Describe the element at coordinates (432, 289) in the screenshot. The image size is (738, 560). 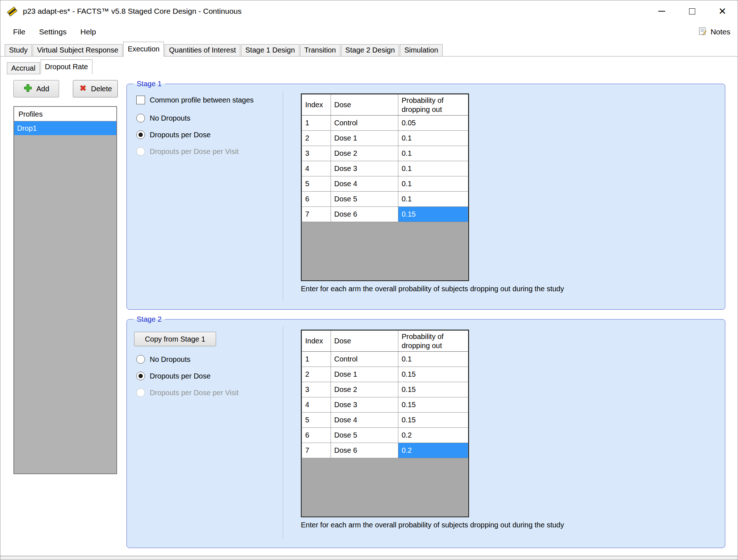
I see `stage1-table-caption: Enter for each arm the overall probabili…` at that location.